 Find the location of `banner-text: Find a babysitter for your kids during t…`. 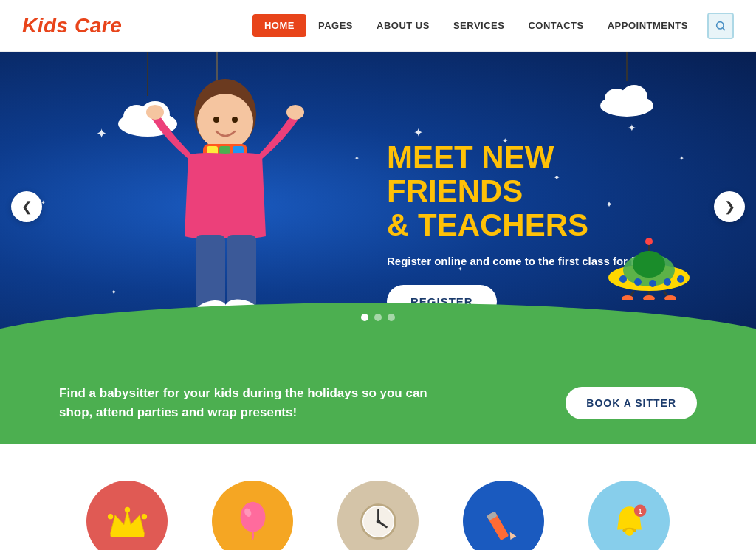

banner-text: Find a babysitter for your kids during t… is located at coordinates (244, 403).